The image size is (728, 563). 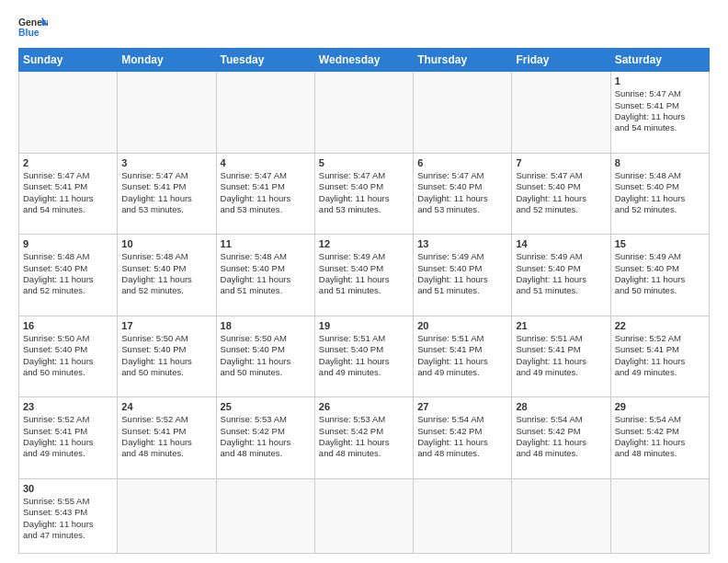 I want to click on calendar-cell: 17Sunrise: 5:50 AMSunset: 5:40 PMDayligh…, so click(x=167, y=357).